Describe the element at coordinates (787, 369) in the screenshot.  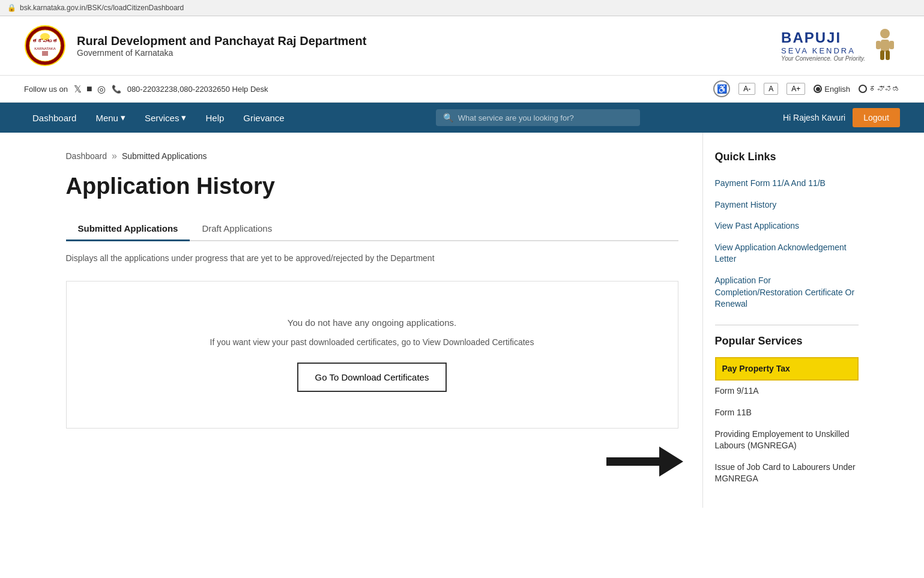
I see `sidebar-item-pay-property-tax: Pay Property Tax` at that location.